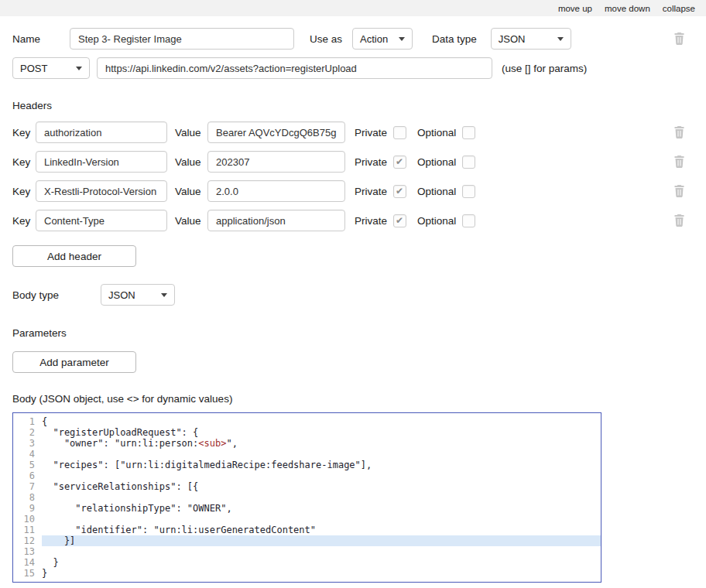 This screenshot has height=588, width=706. I want to click on add-header-button: Add header, so click(74, 256).